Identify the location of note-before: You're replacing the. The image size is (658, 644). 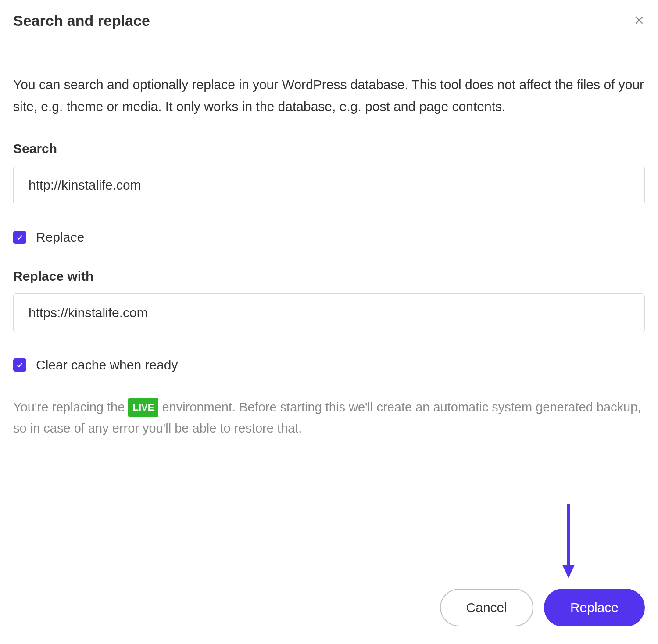
(71, 407).